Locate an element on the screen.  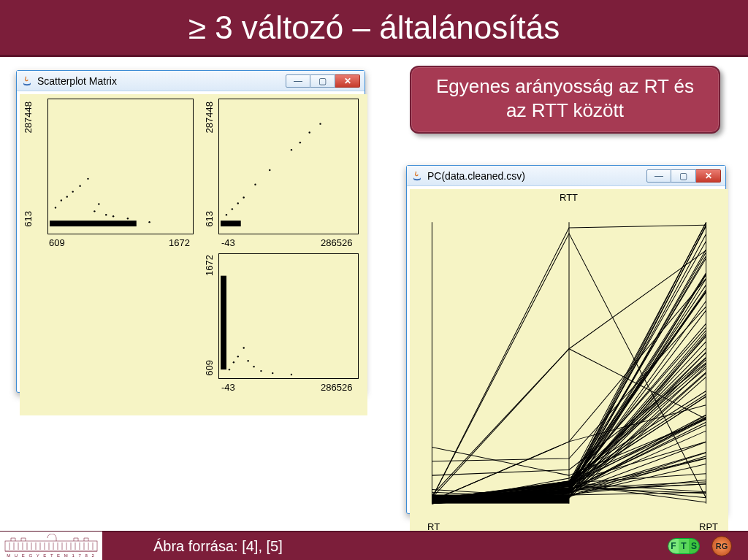
window-title: PC(data.cleaned.csv) is located at coordinates (476, 176).